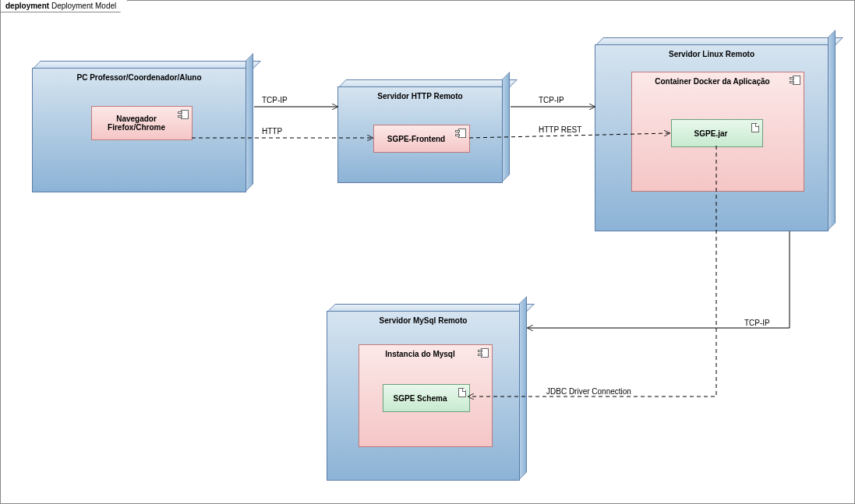 The image size is (855, 504). I want to click on label-tcp-ip-2: TCP-IP, so click(552, 100).